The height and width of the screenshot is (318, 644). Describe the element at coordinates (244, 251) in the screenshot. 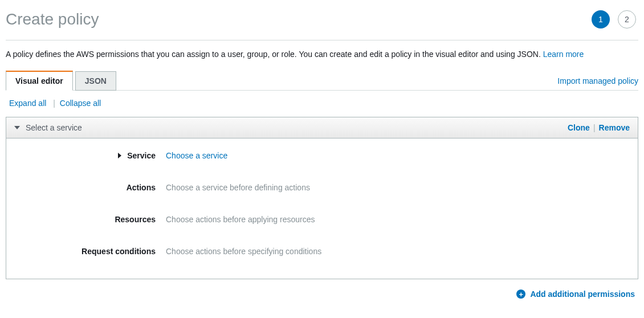

I see `value-request-conditions: Choose actions before specifying conditi…` at that location.